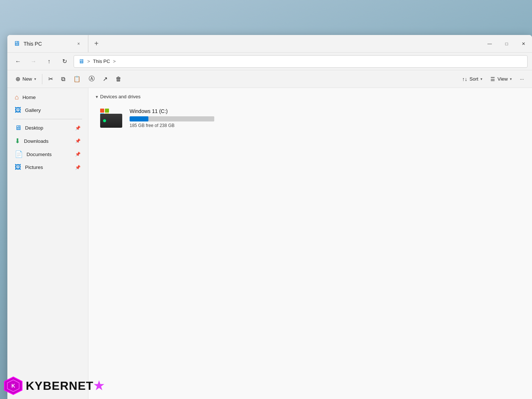  What do you see at coordinates (27, 79) in the screenshot?
I see `new-label: New` at bounding box center [27, 79].